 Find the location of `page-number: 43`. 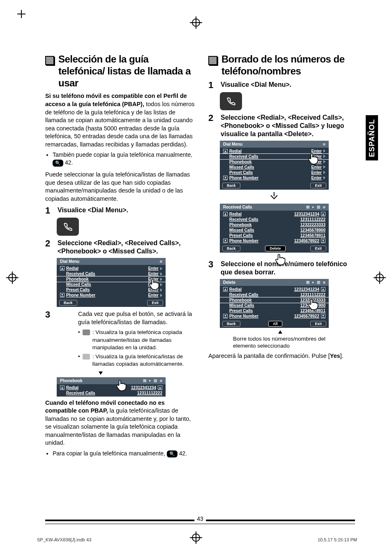

page-number: 43 is located at coordinates (200, 519).